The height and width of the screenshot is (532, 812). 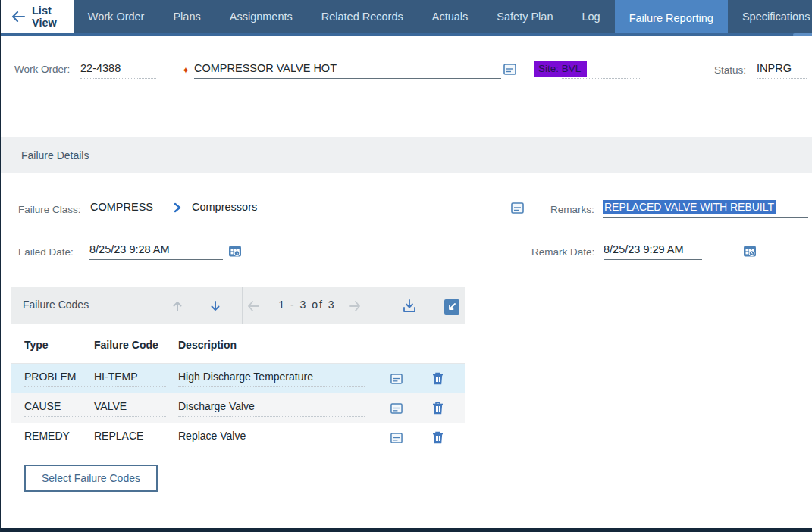 I want to click on failure-codes-table: Type Failure Code Description PROBLEM HI…, so click(x=238, y=390).